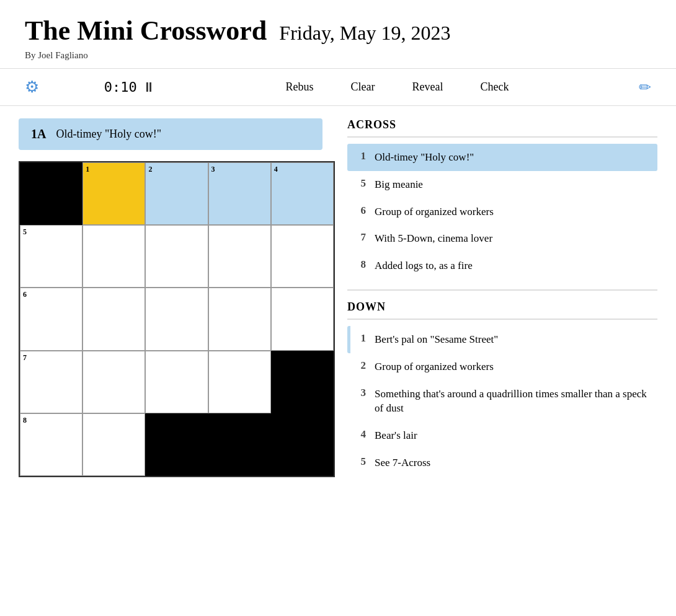  Describe the element at coordinates (150, 170) in the screenshot. I see `cell-number-2: 2` at that location.